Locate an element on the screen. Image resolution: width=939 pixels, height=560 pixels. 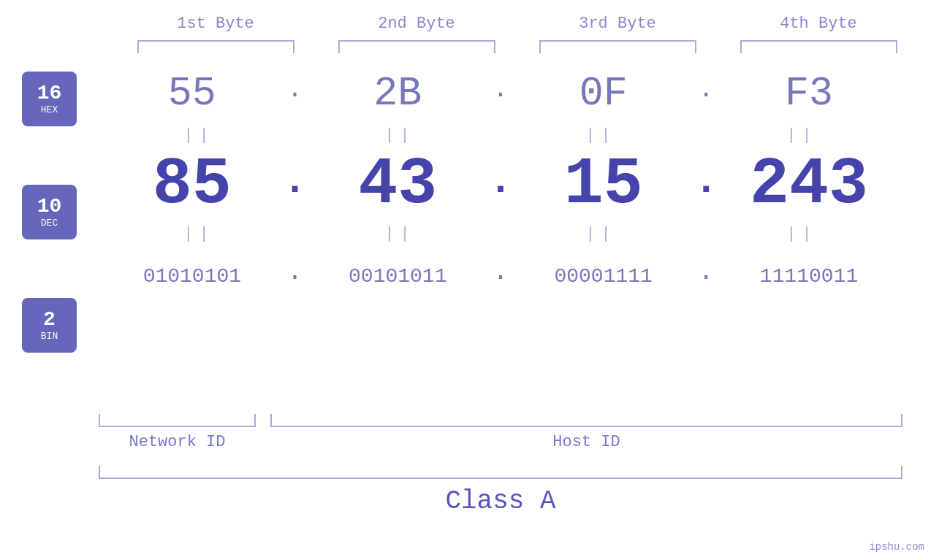
bracket-host is located at coordinates (586, 421).